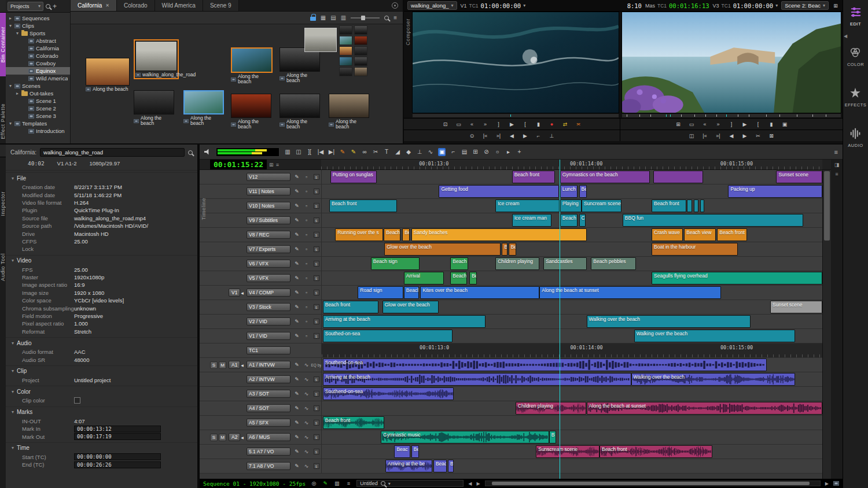  I want to click on transport-next-edit-icon: »|, so click(718, 136).